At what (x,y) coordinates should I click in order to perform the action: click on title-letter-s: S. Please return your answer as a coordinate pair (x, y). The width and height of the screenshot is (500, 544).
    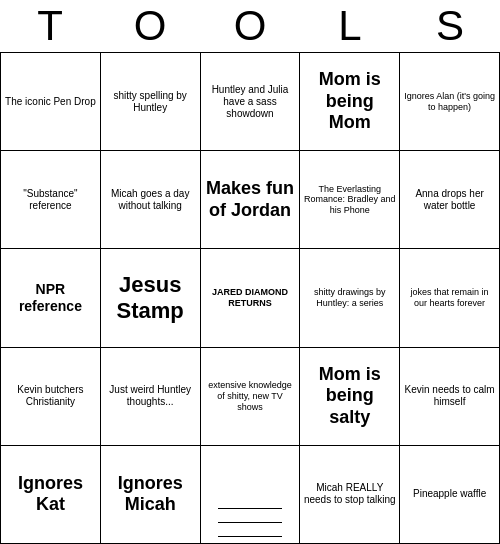
    Looking at the image, I should click on (450, 26).